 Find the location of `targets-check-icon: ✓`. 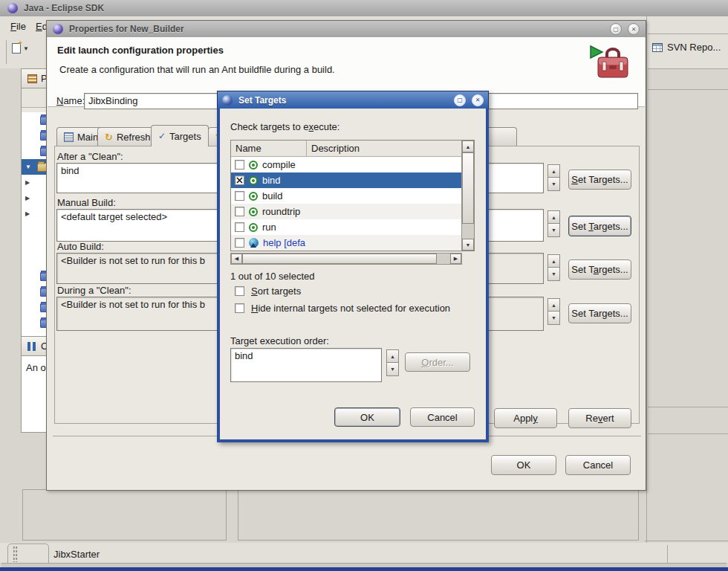

targets-check-icon: ✓ is located at coordinates (162, 136).